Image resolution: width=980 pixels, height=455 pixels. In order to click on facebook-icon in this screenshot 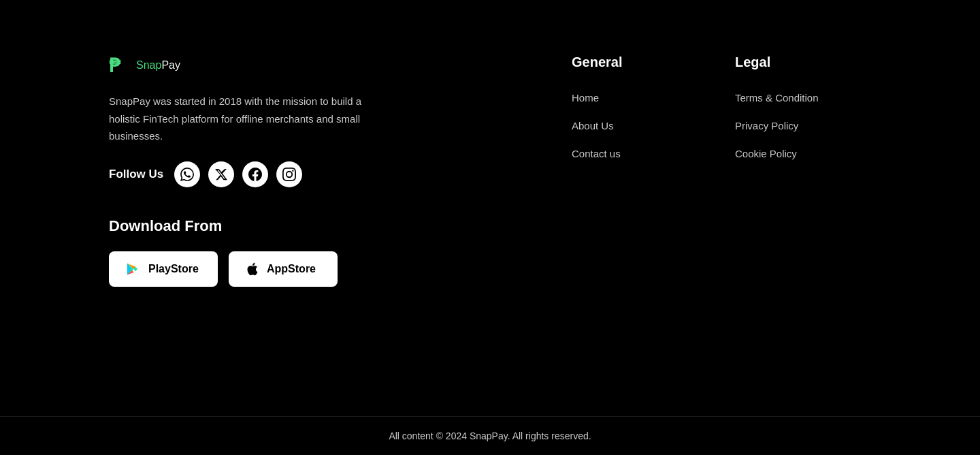, I will do `click(255, 174)`.